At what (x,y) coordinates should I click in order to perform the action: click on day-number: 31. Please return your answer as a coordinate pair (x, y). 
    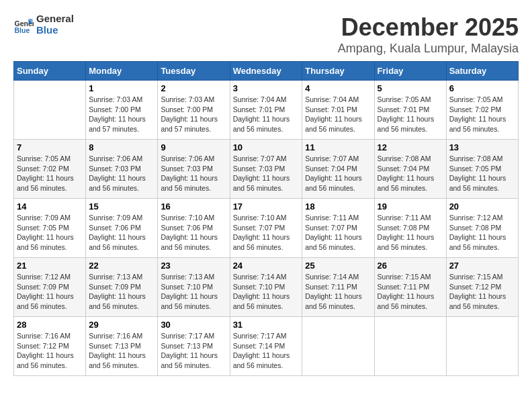
    Looking at the image, I should click on (266, 325).